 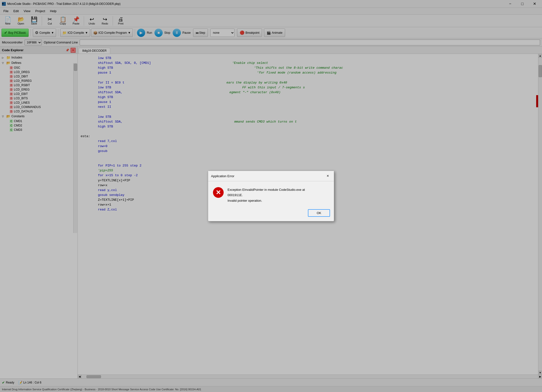 I want to click on dialog-message: Exception EInvalidPointer in module Code…, so click(x=278, y=195).